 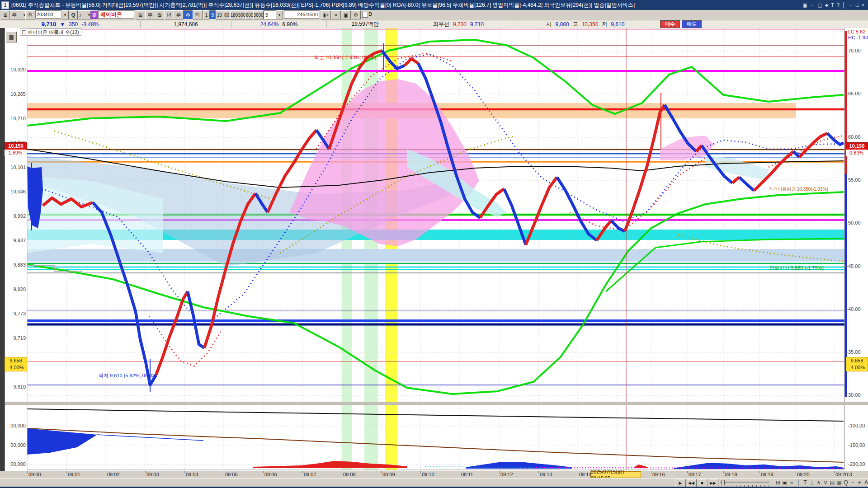 What do you see at coordinates (659, 474) in the screenshot?
I see `time-label: 09:16` at bounding box center [659, 474].